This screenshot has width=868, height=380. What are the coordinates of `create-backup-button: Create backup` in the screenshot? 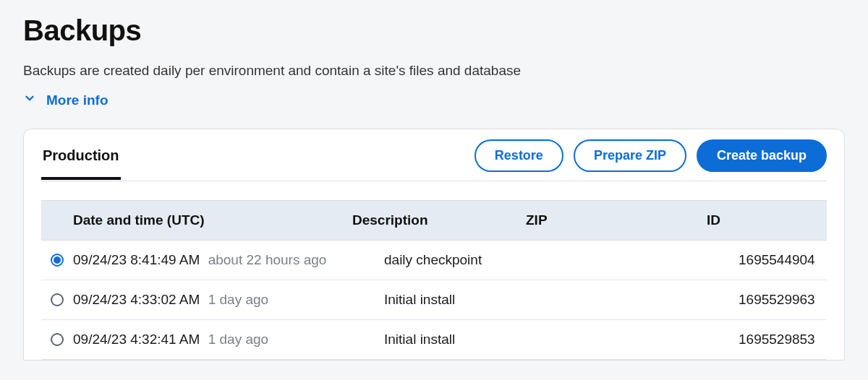 It's located at (762, 156).